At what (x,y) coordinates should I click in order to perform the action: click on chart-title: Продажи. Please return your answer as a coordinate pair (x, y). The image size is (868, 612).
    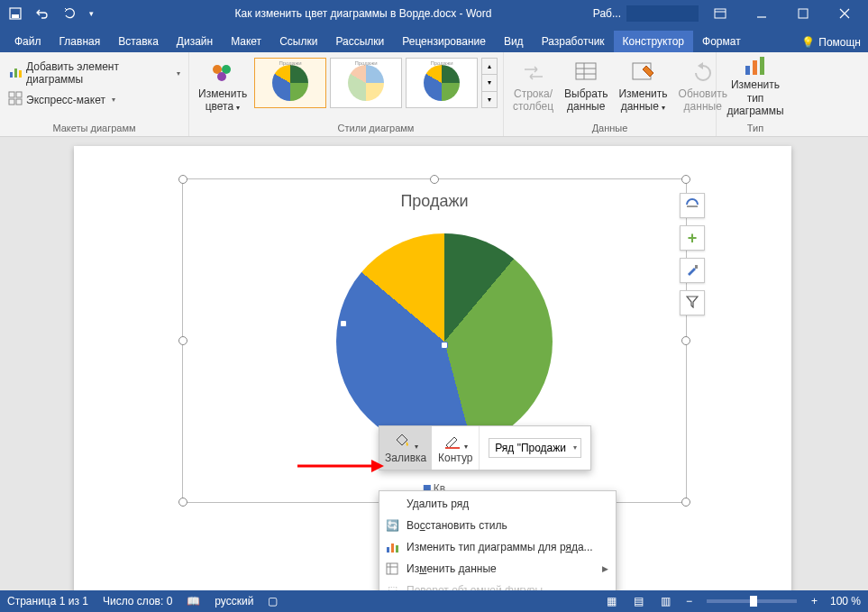
    Looking at the image, I should click on (434, 195).